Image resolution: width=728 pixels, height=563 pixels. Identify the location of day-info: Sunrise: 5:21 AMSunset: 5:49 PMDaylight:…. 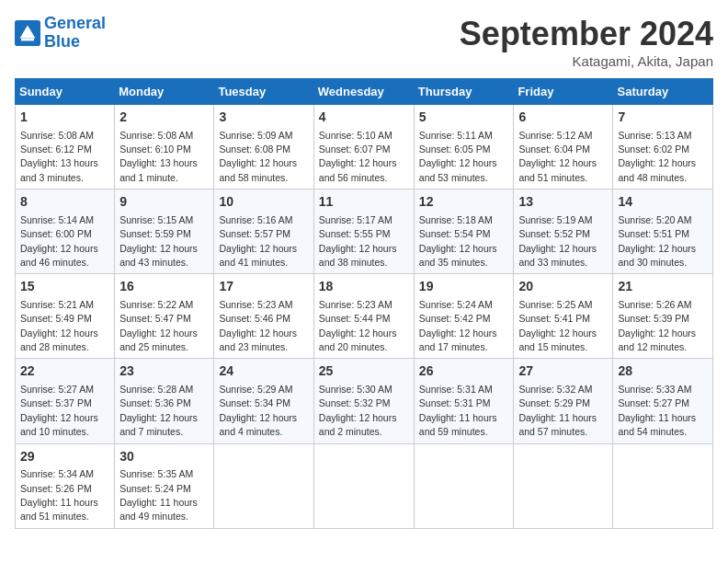
(59, 326).